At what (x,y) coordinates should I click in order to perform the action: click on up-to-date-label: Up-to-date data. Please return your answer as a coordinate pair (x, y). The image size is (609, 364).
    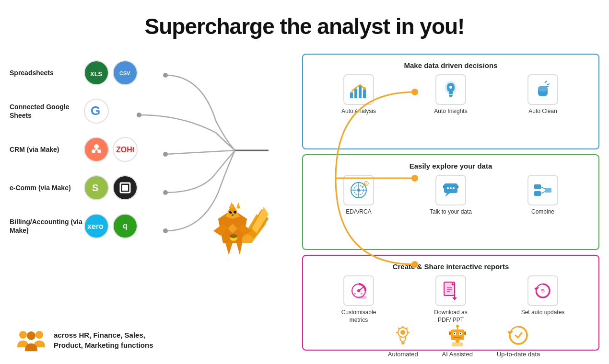
    Looking at the image, I should click on (518, 354).